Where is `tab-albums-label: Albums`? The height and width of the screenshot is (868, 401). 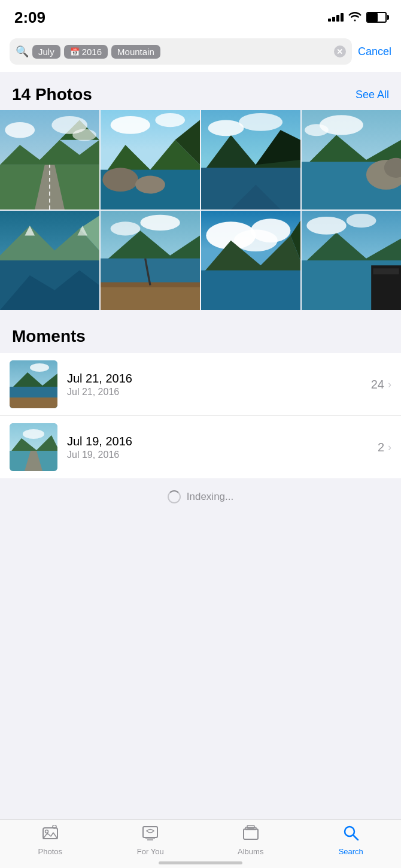 tab-albums-label: Albums is located at coordinates (250, 851).